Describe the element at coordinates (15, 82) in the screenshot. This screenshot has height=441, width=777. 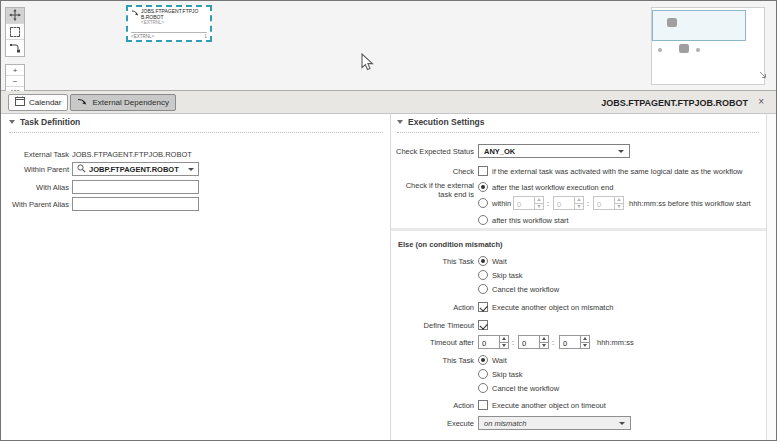
I see `zoom-out-button: −` at that location.